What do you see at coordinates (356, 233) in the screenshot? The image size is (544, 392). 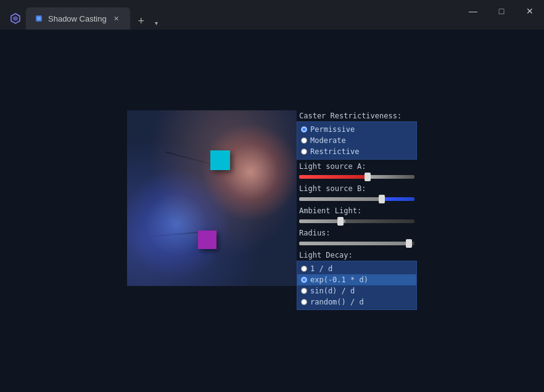 I see `radius-label: Radius:` at bounding box center [356, 233].